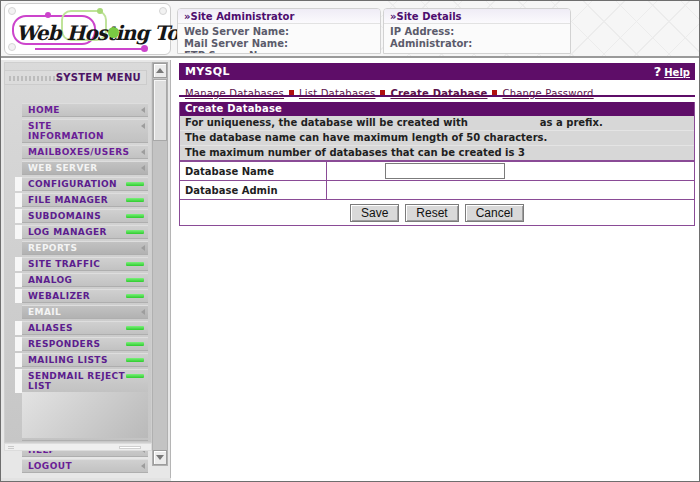 This screenshot has height=482, width=700. Describe the element at coordinates (48, 15) in the screenshot. I see `logo-magenta-dot-icon` at that location.